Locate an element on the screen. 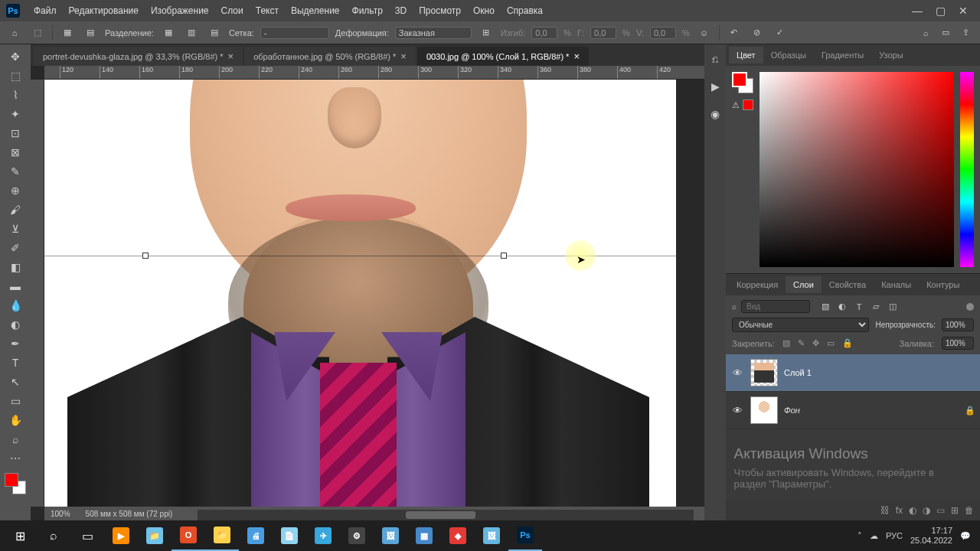 Image resolution: width=980 pixels, height=551 pixels. tab-paths: Контуры is located at coordinates (943, 285).